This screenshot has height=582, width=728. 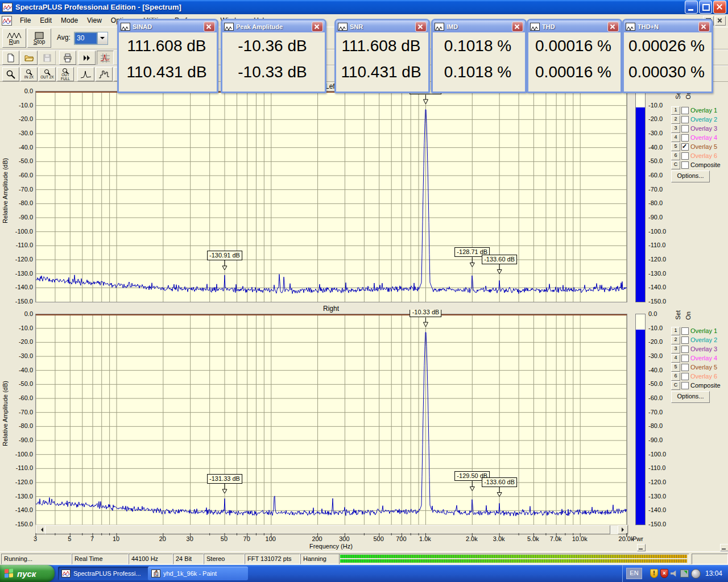 I want to click on fast-forward-button, so click(x=87, y=58).